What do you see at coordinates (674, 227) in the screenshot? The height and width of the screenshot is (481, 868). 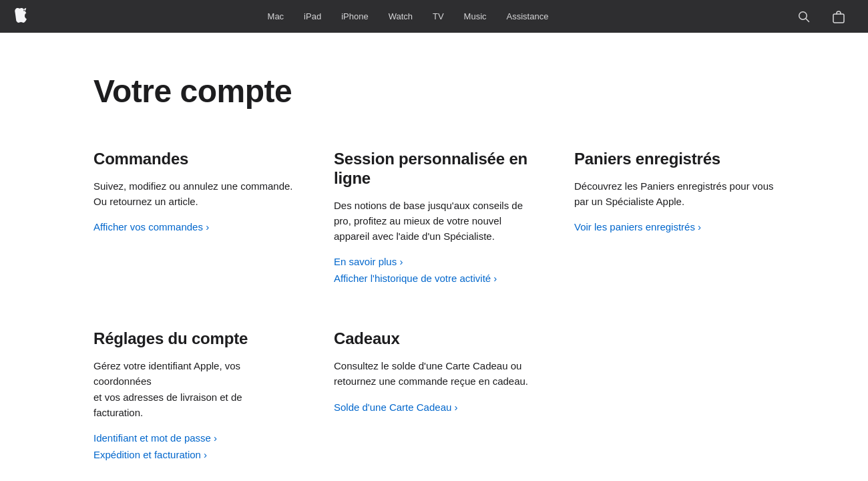 I see `link-voir-paniers: Voir les paniers enregistrés` at bounding box center [674, 227].